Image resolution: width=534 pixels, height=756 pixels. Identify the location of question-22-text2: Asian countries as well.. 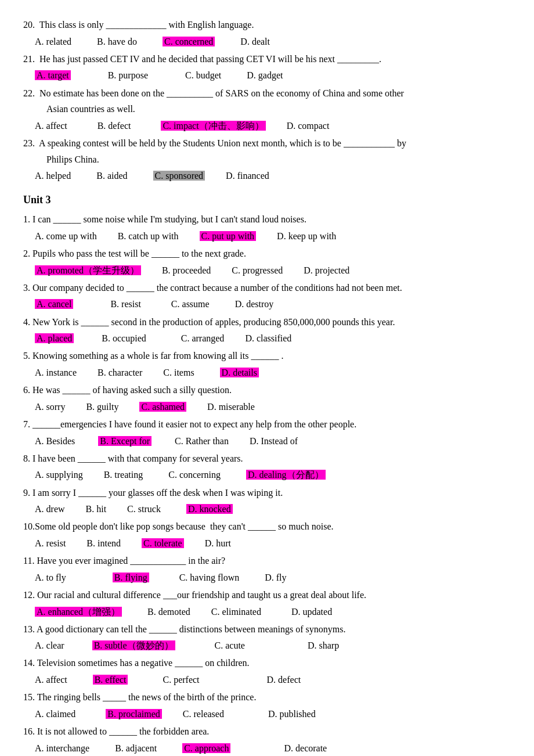
(279, 109).